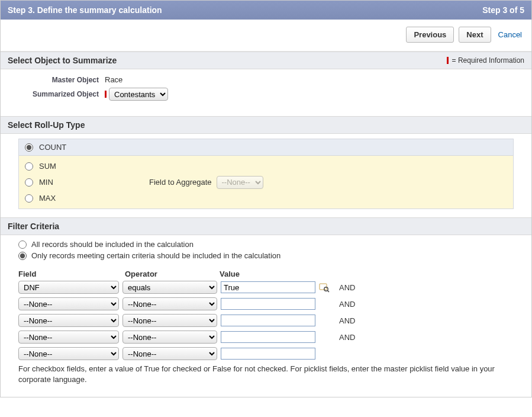 The image size is (532, 417). I want to click on field-to-aggregate-select: --None--, so click(240, 182).